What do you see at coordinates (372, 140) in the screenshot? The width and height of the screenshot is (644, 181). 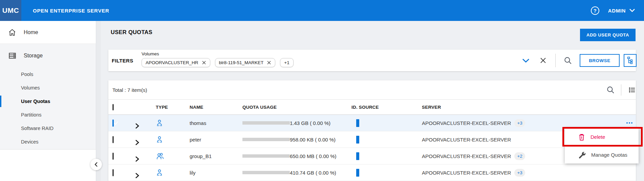 I see `table-row: peter 958.00 KB ( 0.00 %) APOORVACLUSTER…` at bounding box center [372, 140].